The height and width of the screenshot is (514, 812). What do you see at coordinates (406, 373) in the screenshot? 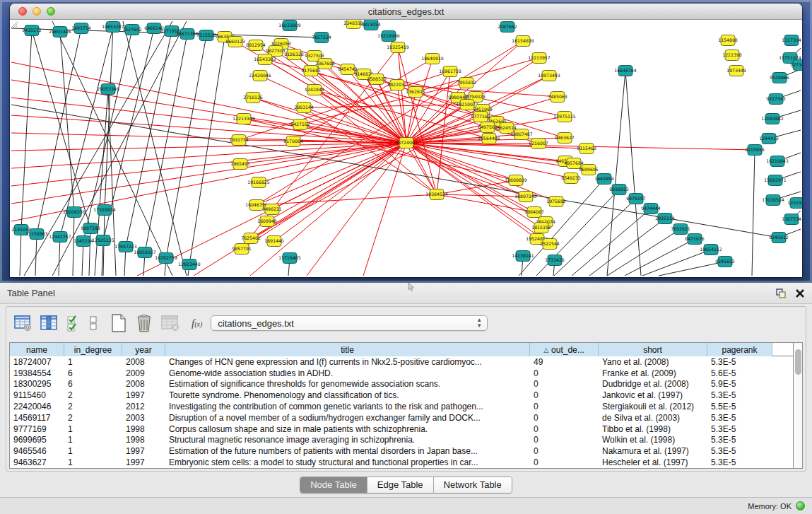
I see `table-row: 1938455462009Genome-wide association stu…` at bounding box center [406, 373].